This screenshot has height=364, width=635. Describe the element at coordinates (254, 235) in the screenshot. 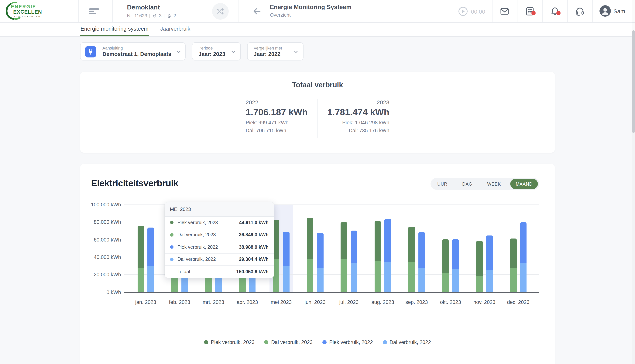

I see `tooltip-row-value: 36.849,3 kWh` at that location.